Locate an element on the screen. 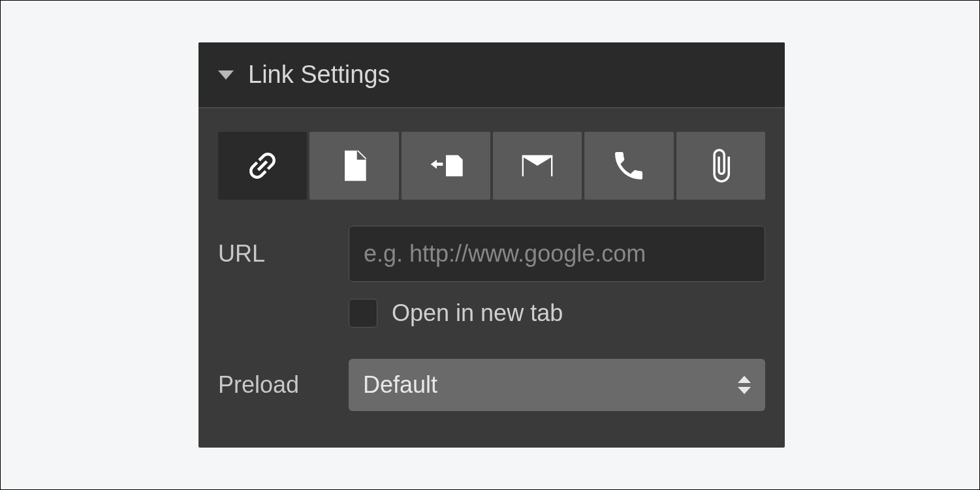 Image resolution: width=980 pixels, height=490 pixels. preload-select: Default is located at coordinates (557, 385).